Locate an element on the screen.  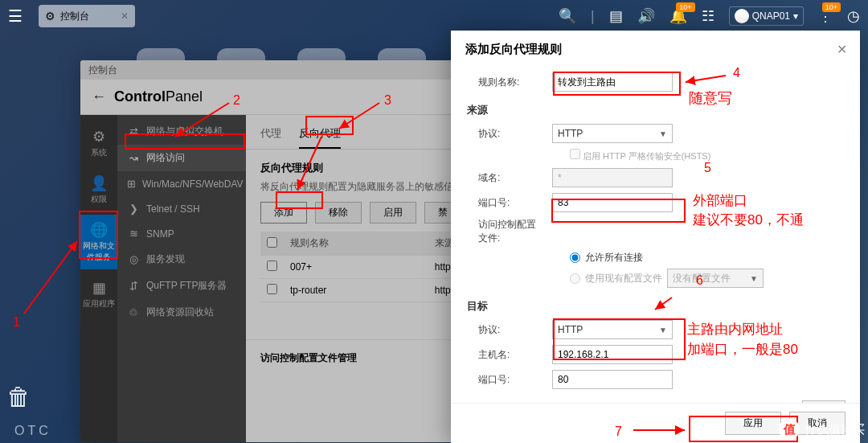
user-name: QNAP01 is located at coordinates (772, 16).